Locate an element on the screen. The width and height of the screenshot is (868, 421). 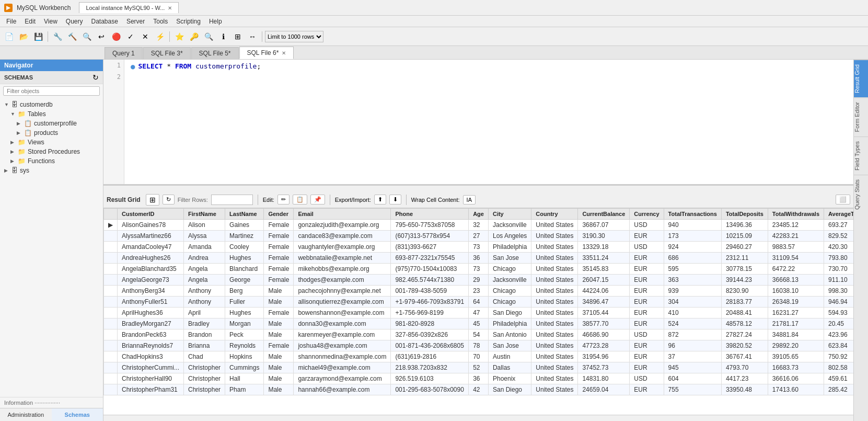
result-refresh-btn: ↻ is located at coordinates (168, 200).